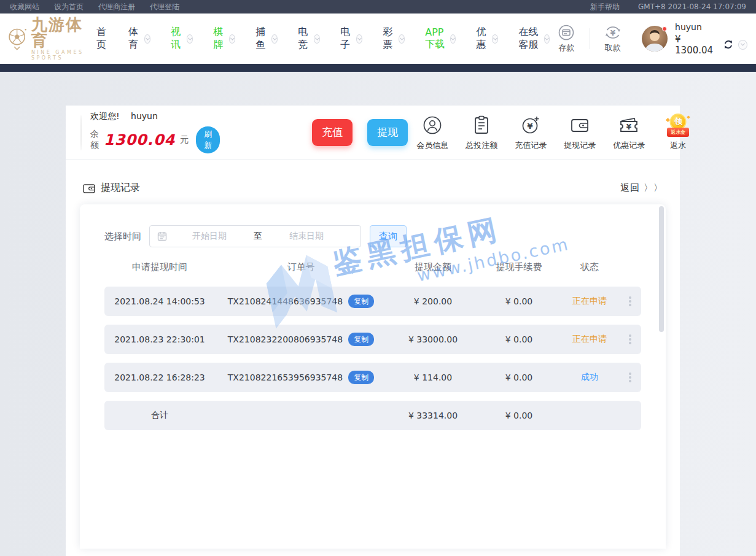  What do you see at coordinates (388, 133) in the screenshot?
I see `withdraw-big-button: 提现` at bounding box center [388, 133].